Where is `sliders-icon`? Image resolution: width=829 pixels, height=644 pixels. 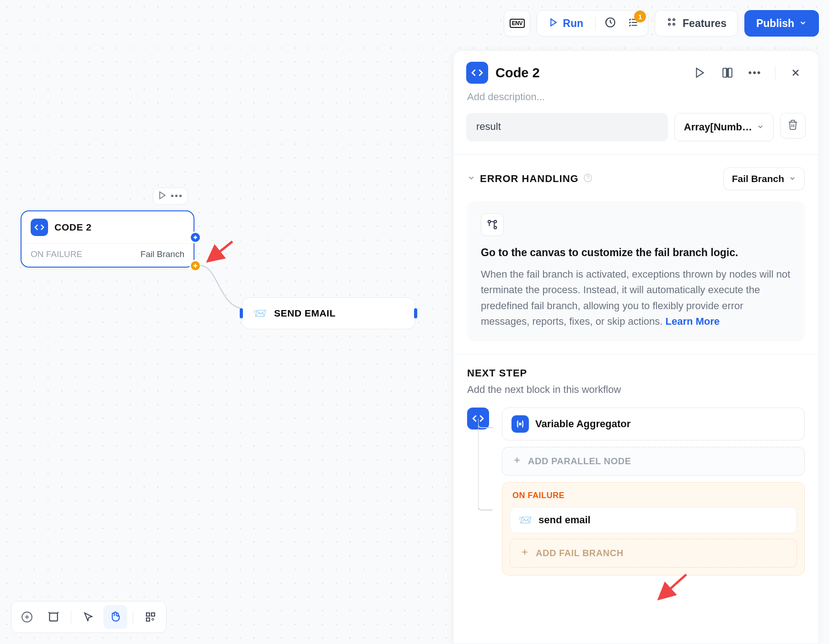
sliders-icon is located at coordinates (672, 23).